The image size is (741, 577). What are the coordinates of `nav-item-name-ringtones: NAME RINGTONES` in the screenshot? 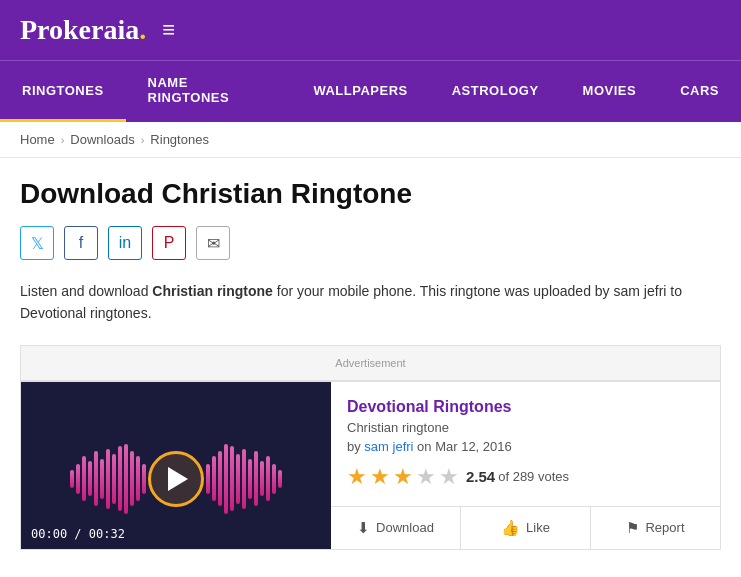 It's located at (209, 92).